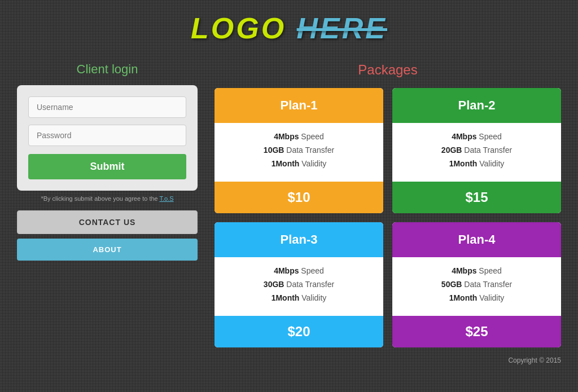  Describe the element at coordinates (299, 151) in the screenshot. I see `plan-card-1: Plan-1 4Mbps Speed 10GB Data Transfer 1M…` at that location.